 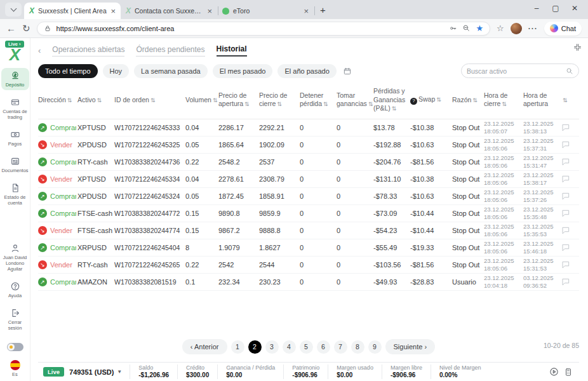 I want to click on sidebar-item-estado-de-cuenta: Estado de cuenta, so click(x=15, y=194).